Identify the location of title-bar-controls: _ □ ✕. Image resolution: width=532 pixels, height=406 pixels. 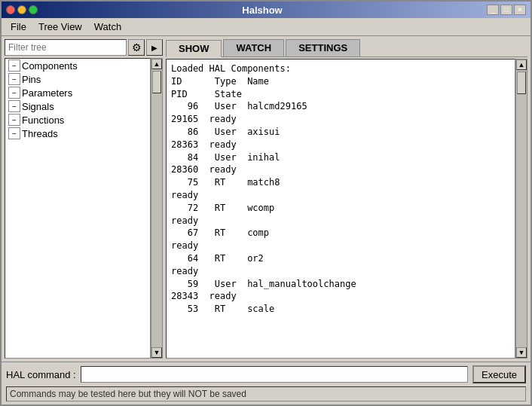
(506, 10).